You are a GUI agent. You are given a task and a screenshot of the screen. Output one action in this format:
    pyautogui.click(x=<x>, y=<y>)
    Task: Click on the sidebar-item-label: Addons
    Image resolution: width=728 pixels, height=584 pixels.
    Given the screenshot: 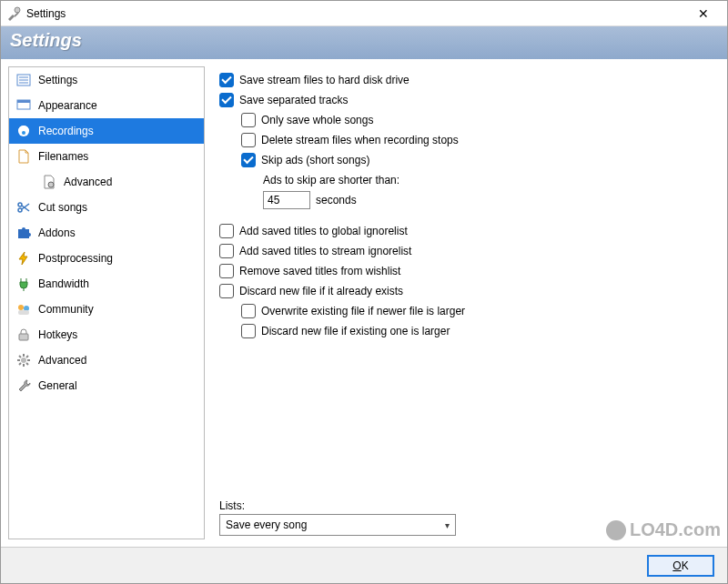 What is the action you would take?
    pyautogui.click(x=56, y=233)
    